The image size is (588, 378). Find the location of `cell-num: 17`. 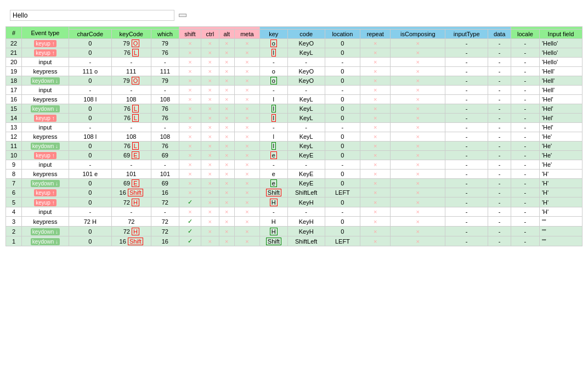

cell-num: 17 is located at coordinates (14, 90).